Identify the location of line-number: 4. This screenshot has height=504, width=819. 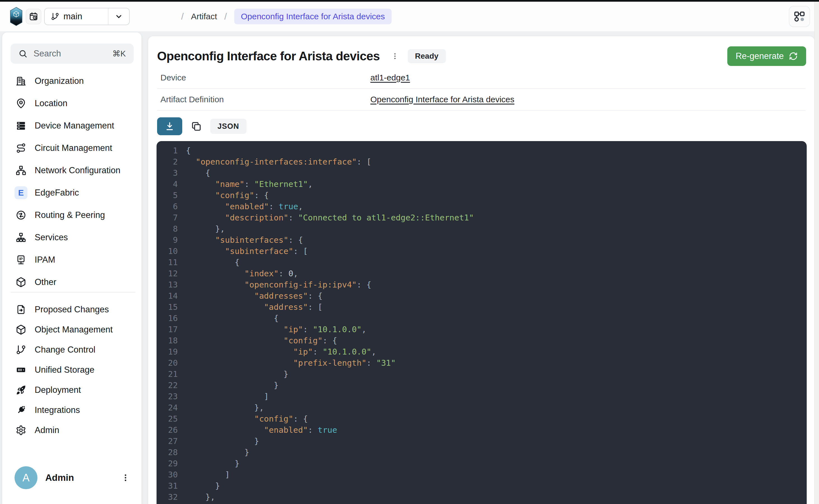
(167, 184).